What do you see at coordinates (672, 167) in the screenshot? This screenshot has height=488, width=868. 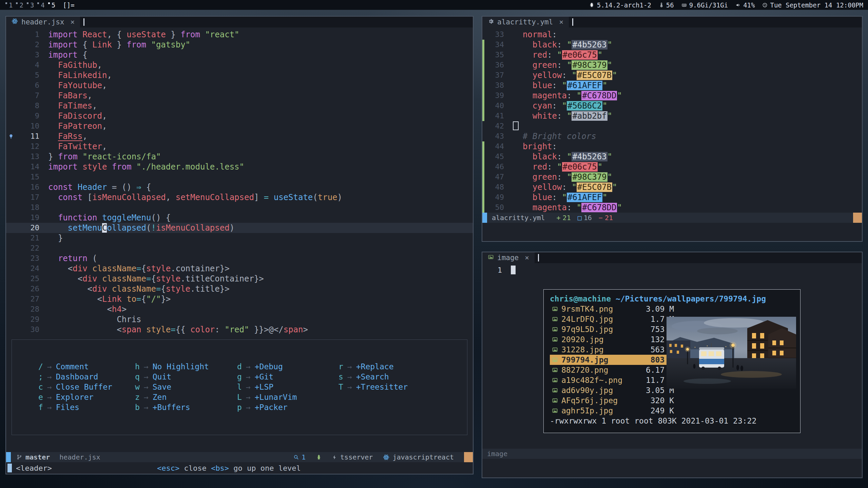 I see `code-line: 46 red: "#e06c75"` at bounding box center [672, 167].